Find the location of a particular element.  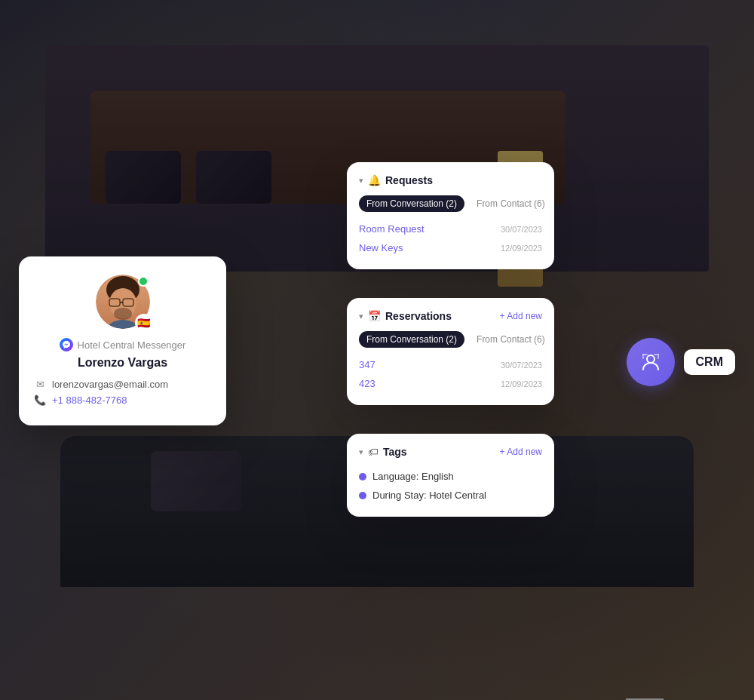

reservations-header: ▾ 📅 Reservations + Add new is located at coordinates (451, 316).